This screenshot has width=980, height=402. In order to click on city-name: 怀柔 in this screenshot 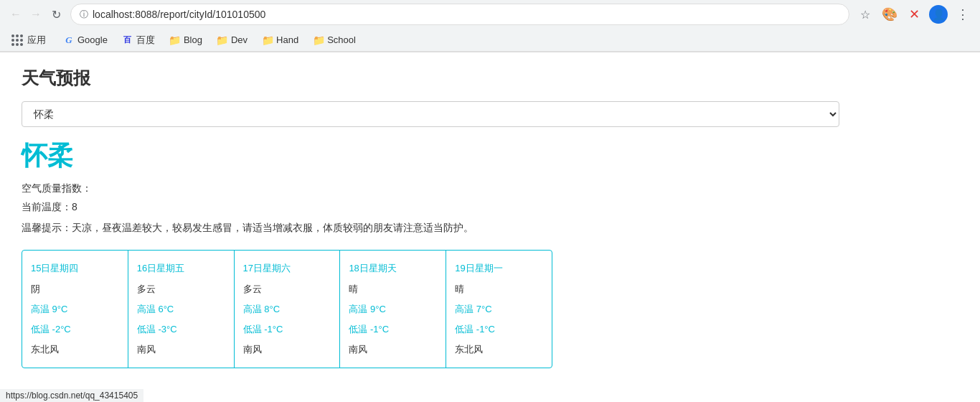, I will do `click(430, 156)`.